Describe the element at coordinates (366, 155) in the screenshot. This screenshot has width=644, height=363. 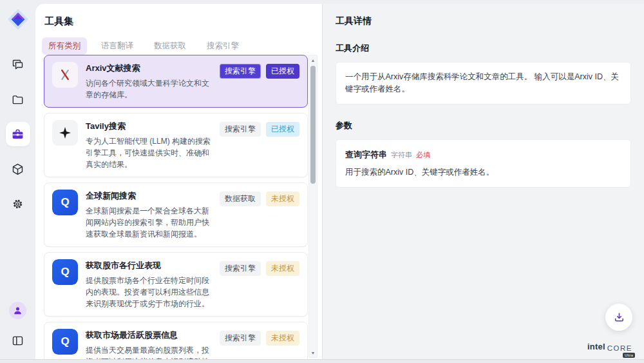
I see `param-name: 查询字符串` at that location.